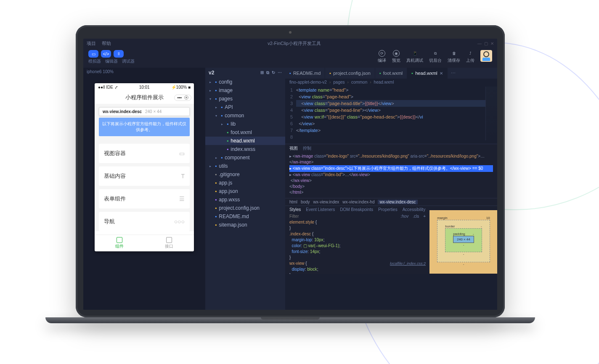  What do you see at coordinates (391, 115) in the screenshot?
I see `code-editor: 12345678 <template name="head"> <view cl…` at bounding box center [391, 115].